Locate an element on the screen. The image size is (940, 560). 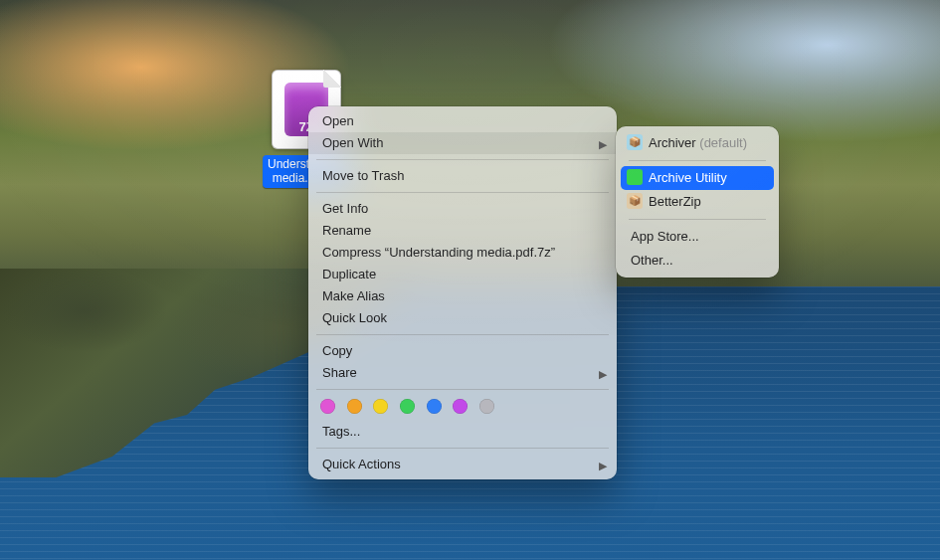
file-format-label: 7Z is located at coordinates (306, 127).